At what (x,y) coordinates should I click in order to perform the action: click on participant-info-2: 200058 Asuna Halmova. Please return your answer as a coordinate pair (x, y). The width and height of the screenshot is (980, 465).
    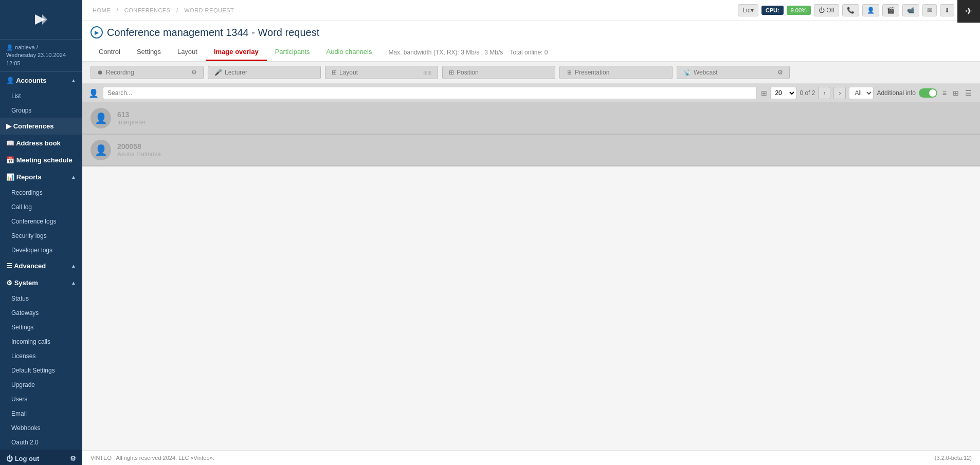
    Looking at the image, I should click on (545, 150).